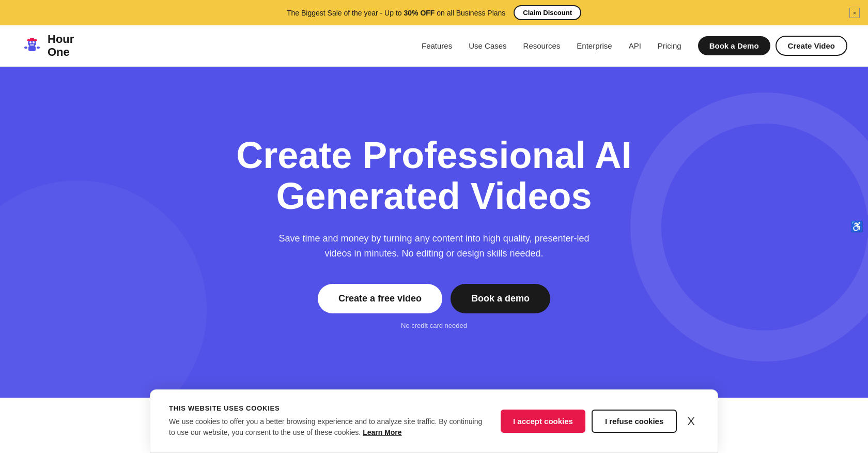  What do you see at coordinates (434, 299) in the screenshot?
I see `hero-buttons: Create a free video Book a demo` at bounding box center [434, 299].